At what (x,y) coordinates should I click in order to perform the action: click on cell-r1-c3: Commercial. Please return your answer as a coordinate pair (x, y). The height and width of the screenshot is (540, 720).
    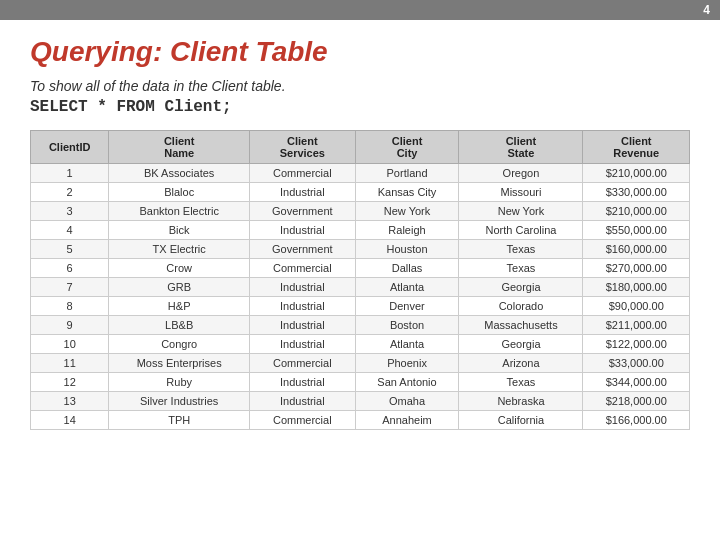
    Looking at the image, I should click on (303, 174).